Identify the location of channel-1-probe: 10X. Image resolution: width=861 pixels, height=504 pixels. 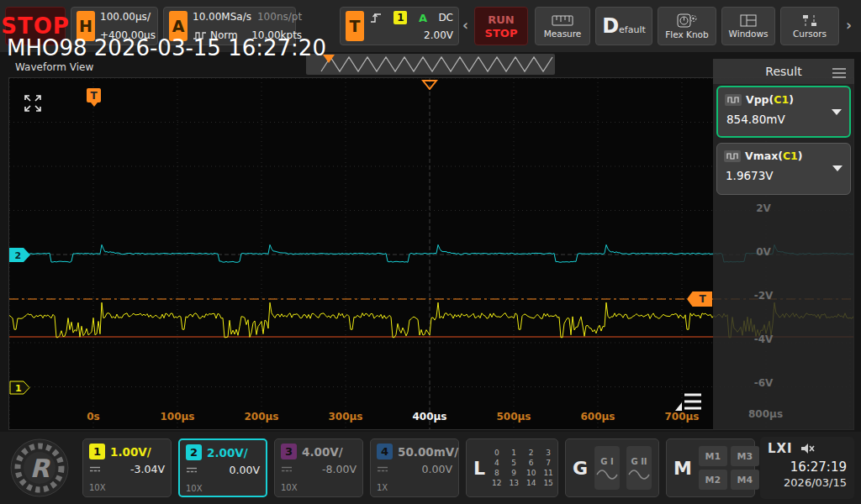
(98, 487).